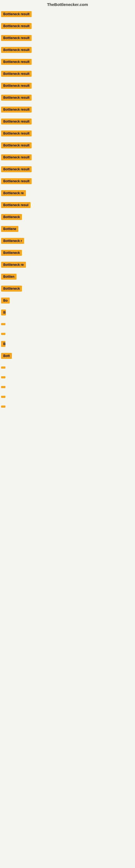 This screenshot has height=868, width=135. What do you see at coordinates (68, 206) in the screenshot?
I see `list-item: Bottleneck resul` at bounding box center [68, 206].